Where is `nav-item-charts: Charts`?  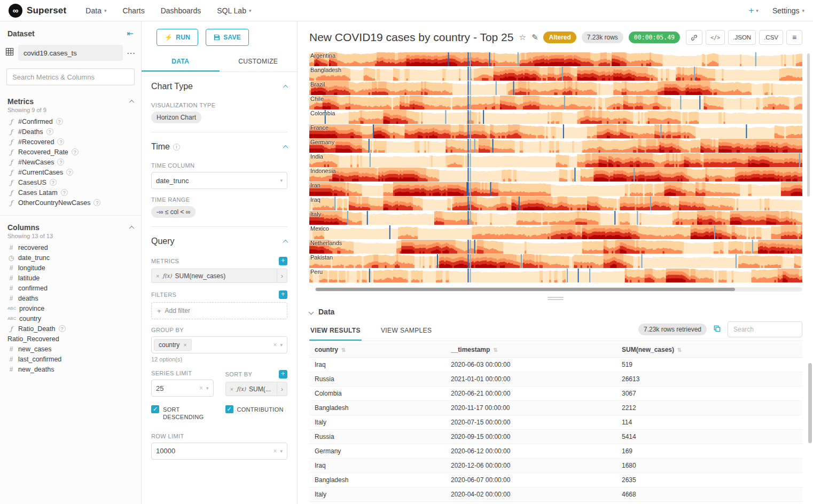 nav-item-charts: Charts is located at coordinates (134, 11).